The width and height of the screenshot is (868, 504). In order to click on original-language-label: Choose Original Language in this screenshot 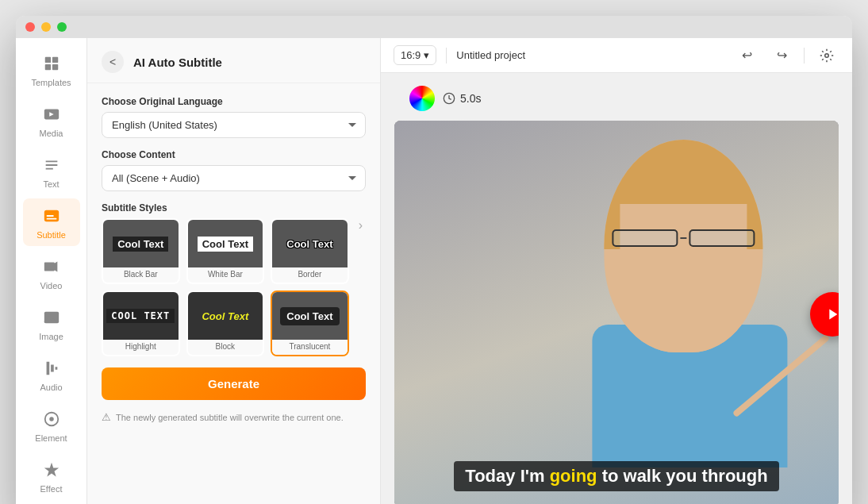, I will do `click(233, 102)`.